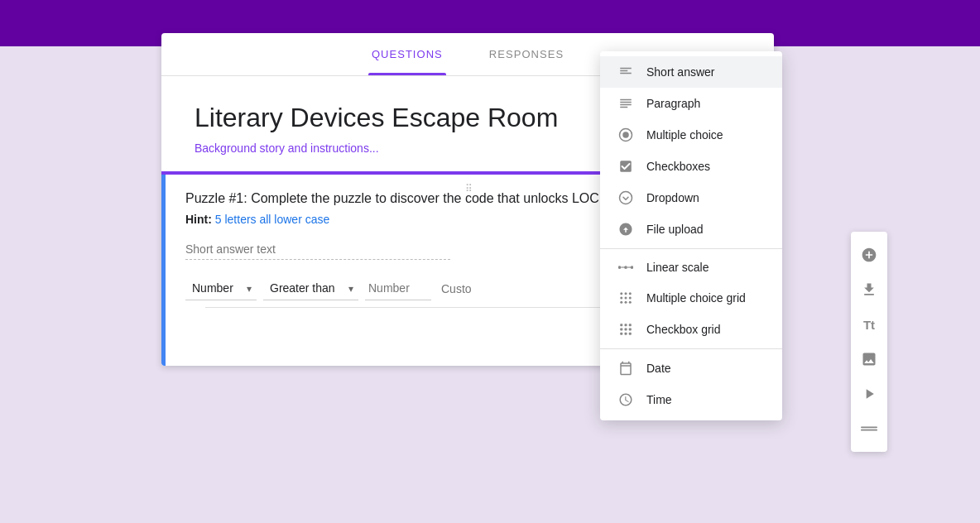  Describe the element at coordinates (691, 329) in the screenshot. I see `dropdown-item-checkbox-grid: Checkbox grid` at that location.